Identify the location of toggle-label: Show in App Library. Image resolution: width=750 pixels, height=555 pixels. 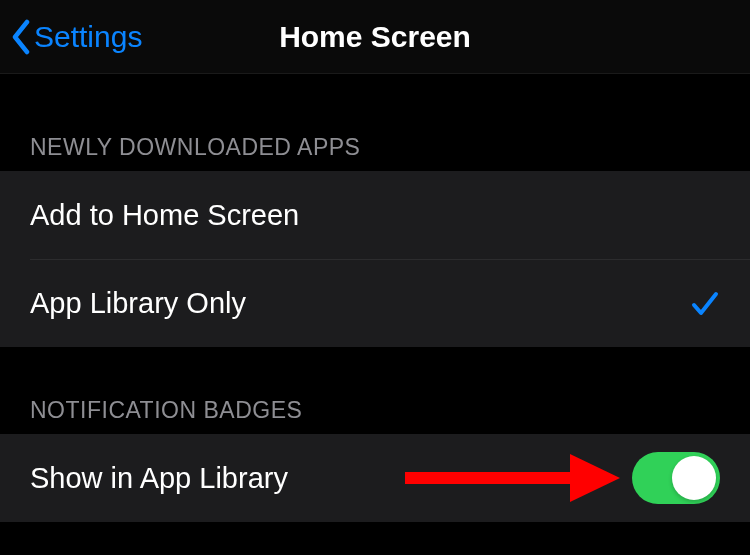
(159, 478).